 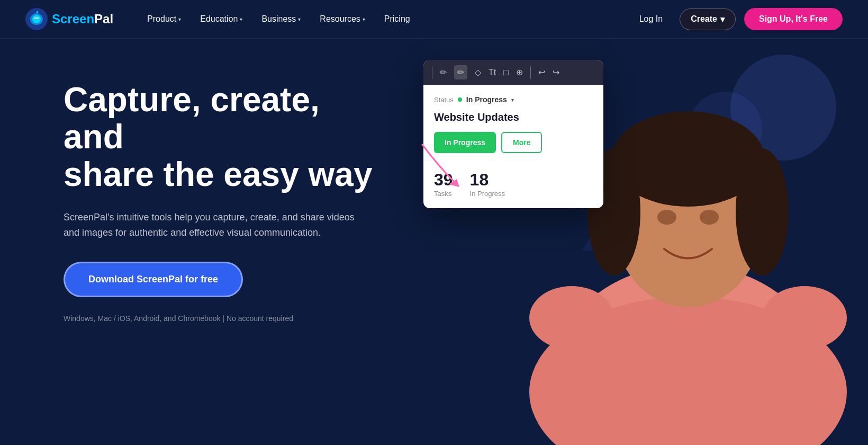 What do you see at coordinates (492, 73) in the screenshot?
I see `text-icon: Tt` at bounding box center [492, 73].